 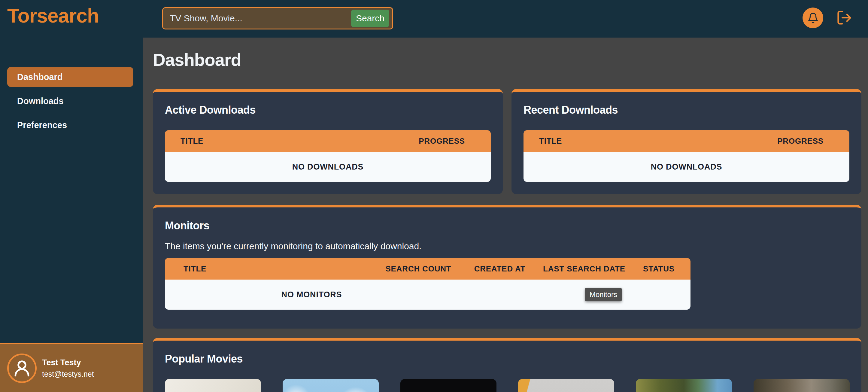 I want to click on empty-state-text: NO MONITORS, so click(x=311, y=295).